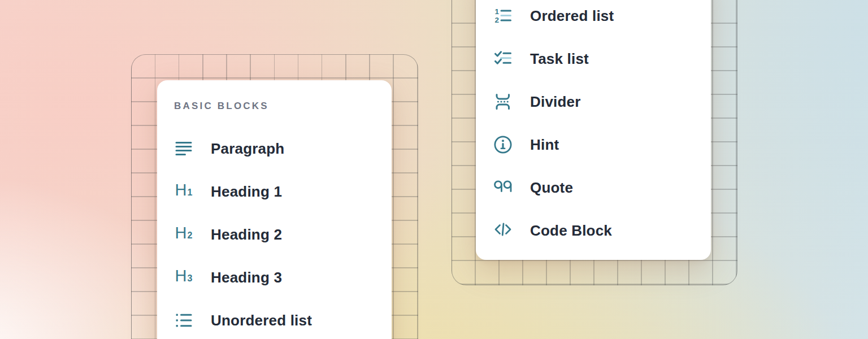  What do you see at coordinates (248, 149) in the screenshot?
I see `menu-item-label: Paragraph` at bounding box center [248, 149].